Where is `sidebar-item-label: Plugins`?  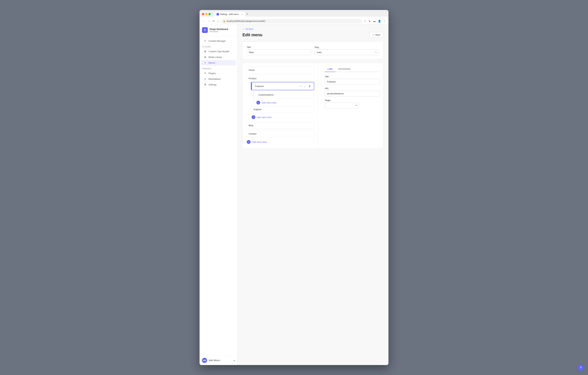
sidebar-item-label: Plugins is located at coordinates (212, 73).